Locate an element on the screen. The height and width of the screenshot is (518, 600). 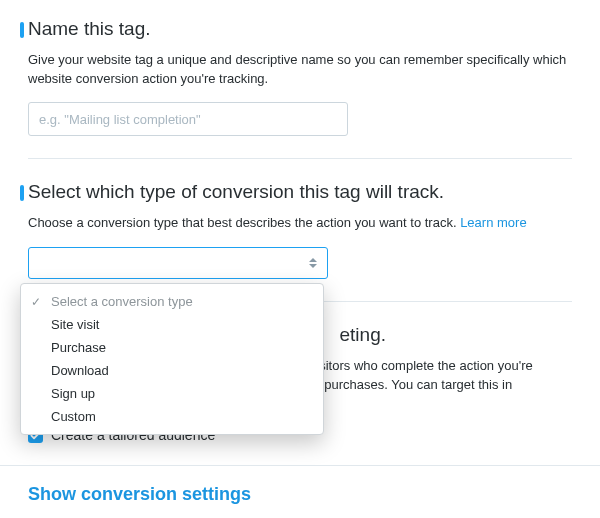
section-audience-title-tail: eting. is located at coordinates (363, 334).